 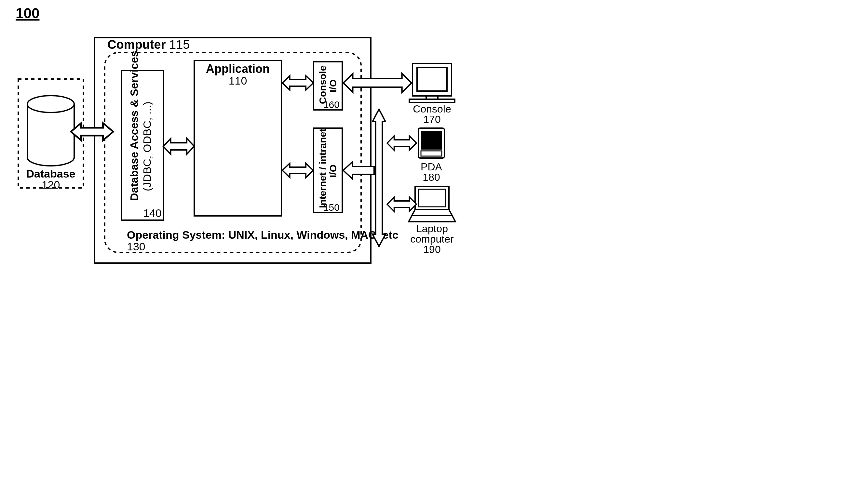 What do you see at coordinates (147, 146) in the screenshot?
I see `db-access-line2: (JDBC, ODBC, ...)` at bounding box center [147, 146].